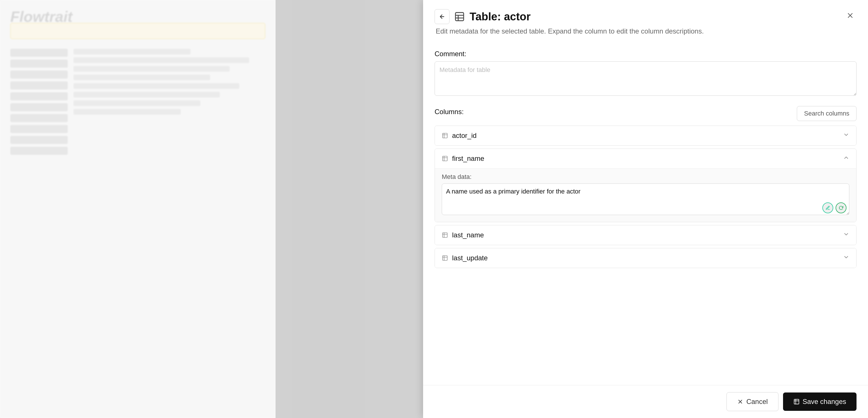 This screenshot has height=418, width=868. What do you see at coordinates (846, 258) in the screenshot?
I see `chevron-down-icon-last-update` at bounding box center [846, 258].